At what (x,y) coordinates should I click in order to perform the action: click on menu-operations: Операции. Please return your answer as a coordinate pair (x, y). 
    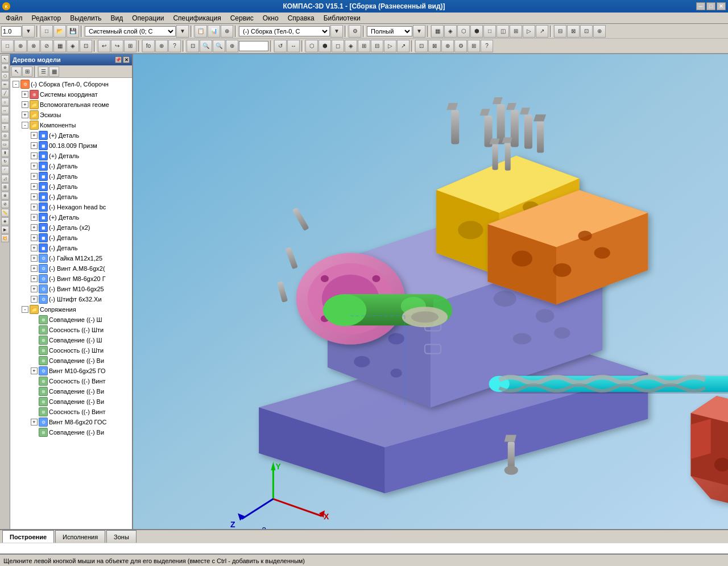
    Looking at the image, I should click on (148, 18).